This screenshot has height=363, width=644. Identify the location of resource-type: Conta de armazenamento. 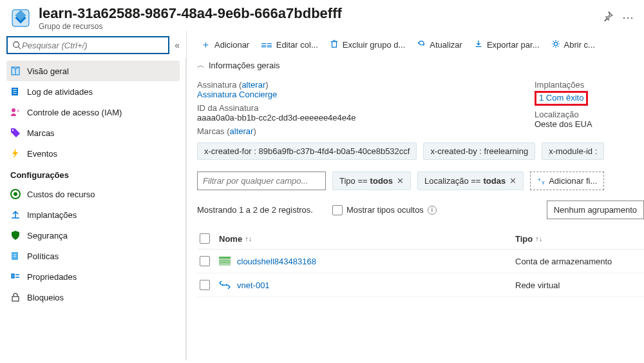
(580, 262).